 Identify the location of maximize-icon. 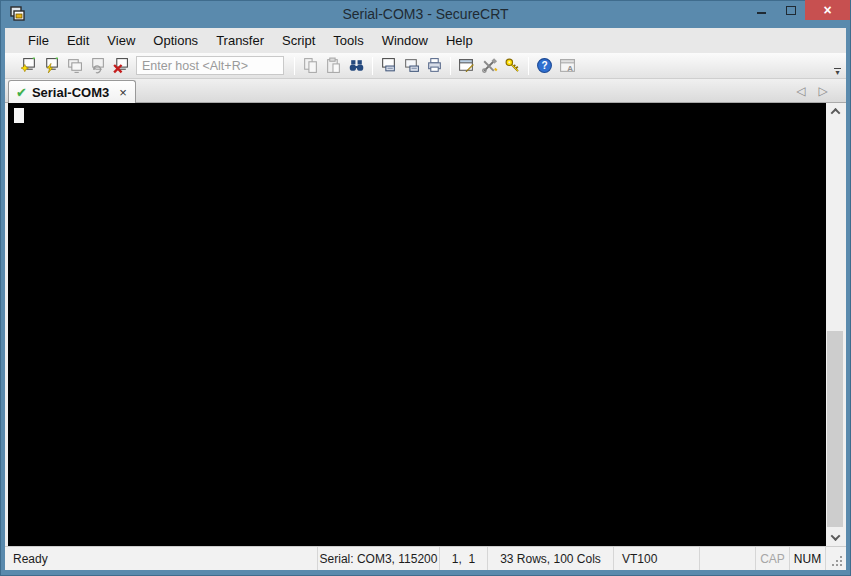
(791, 10).